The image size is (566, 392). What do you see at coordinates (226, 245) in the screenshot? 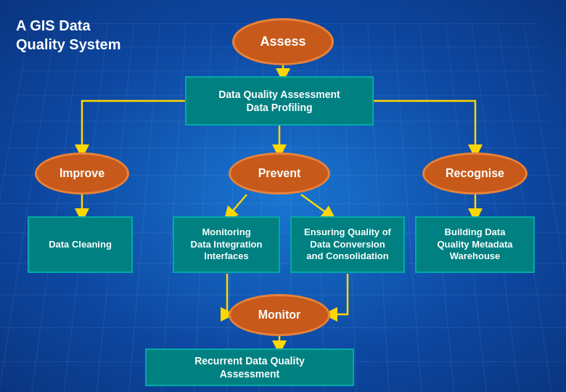
I see `monitoring-box: MonitoringData IntegrationInterfaces` at bounding box center [226, 245].